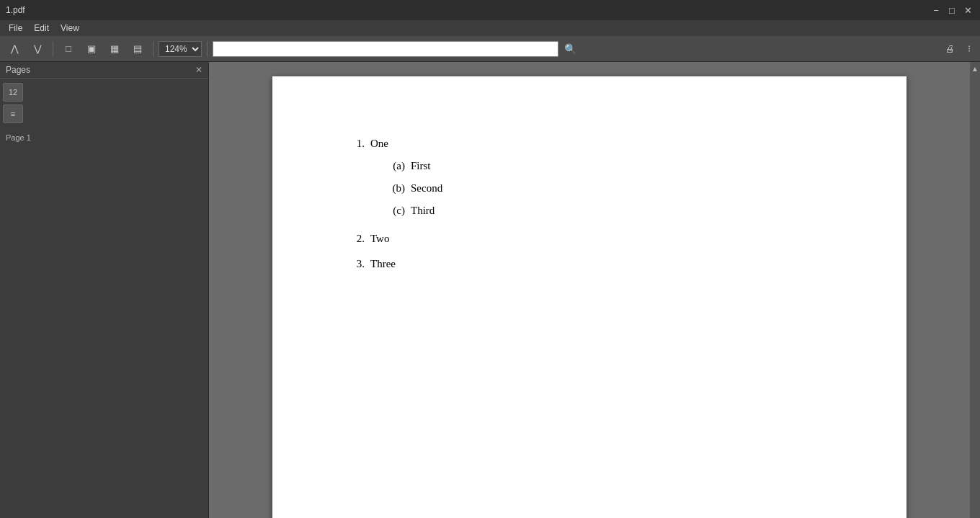 The image size is (980, 518). I want to click on list-item: 1. One (a) First (b) Second, so click(589, 179).